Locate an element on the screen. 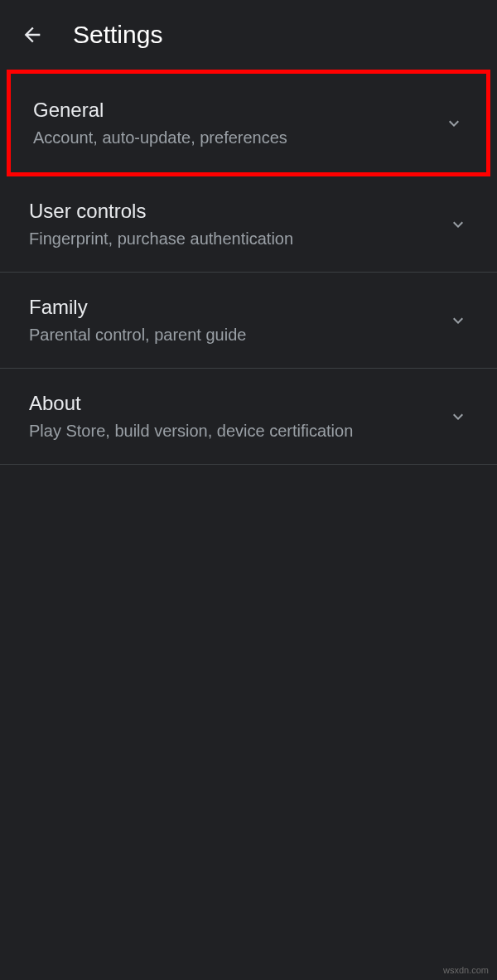 This screenshot has width=497, height=980. setting-title: Family is located at coordinates (239, 307).